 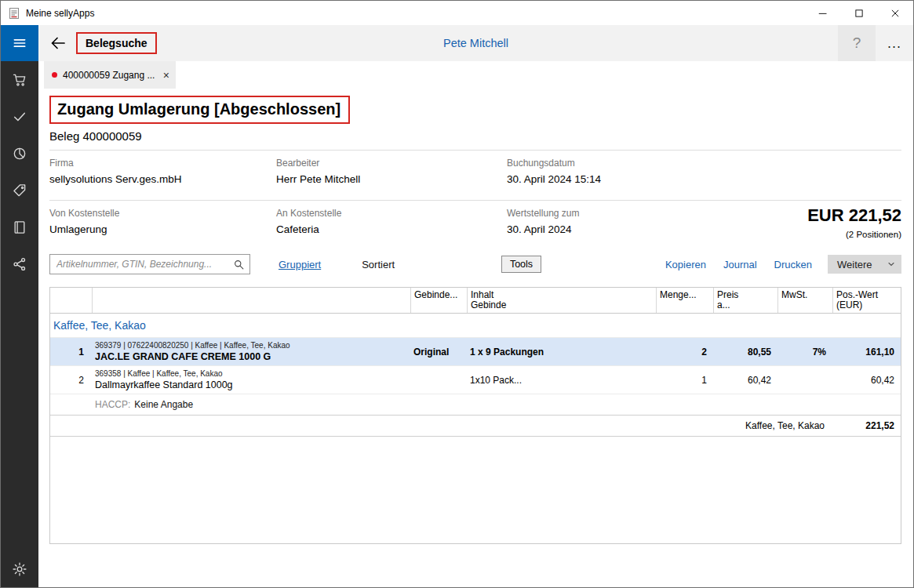 I want to click on group-summary-row: Kaffee, Tee, Kakao 221,52, so click(x=475, y=426).